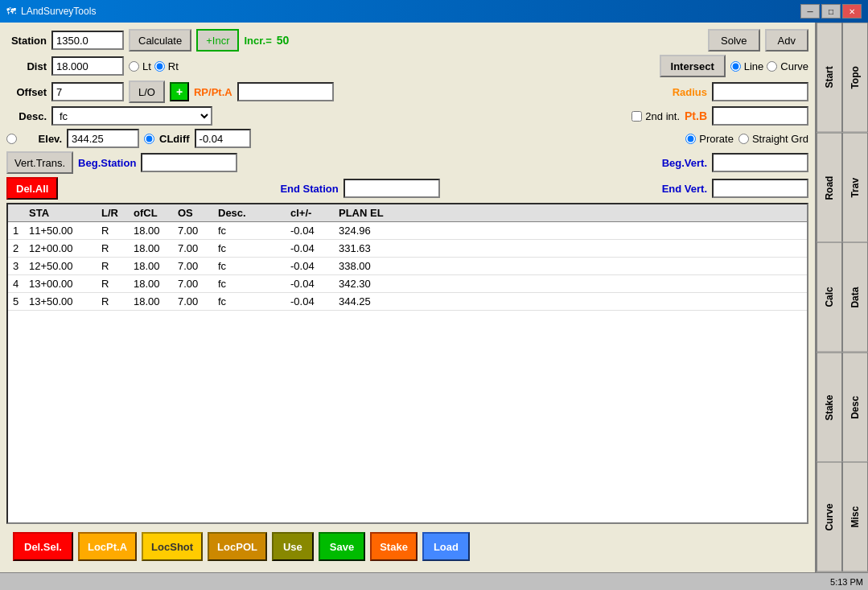 This screenshot has width=868, height=590. Describe the element at coordinates (174, 66) in the screenshot. I see `rt-label: Rt` at that location.